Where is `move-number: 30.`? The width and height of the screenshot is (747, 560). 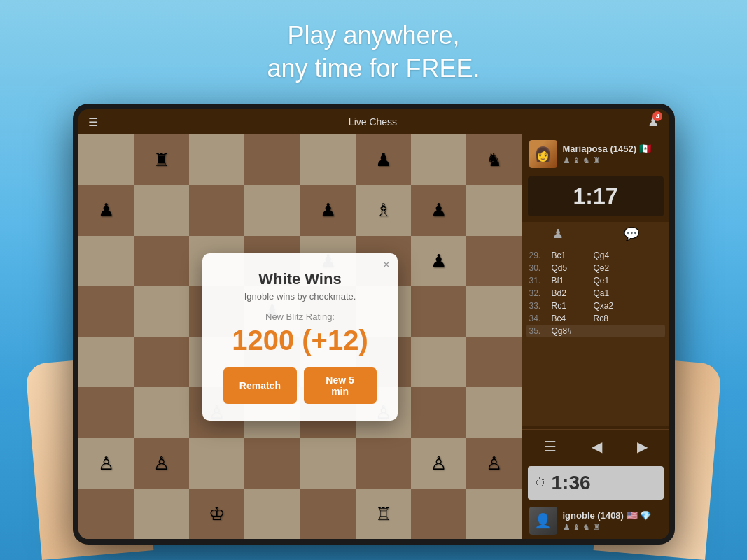 move-number: 30. is located at coordinates (540, 268).